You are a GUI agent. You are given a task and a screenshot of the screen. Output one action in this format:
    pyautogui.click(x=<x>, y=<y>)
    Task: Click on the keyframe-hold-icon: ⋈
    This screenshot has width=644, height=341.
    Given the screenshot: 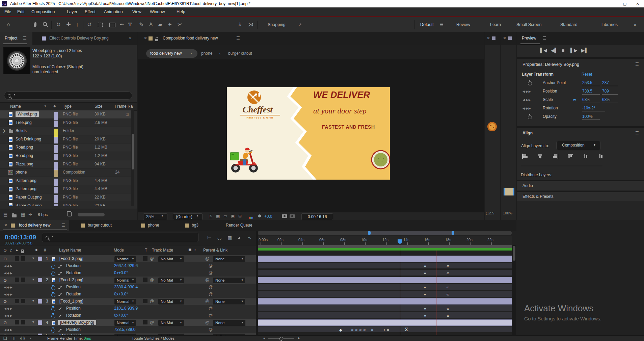 What is the action you would take?
    pyautogui.click(x=406, y=330)
    